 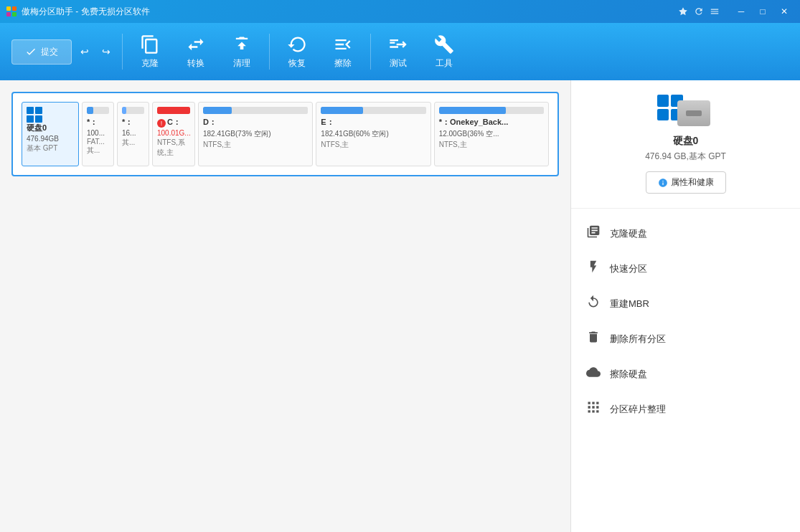 I want to click on info-icon, so click(x=663, y=183).